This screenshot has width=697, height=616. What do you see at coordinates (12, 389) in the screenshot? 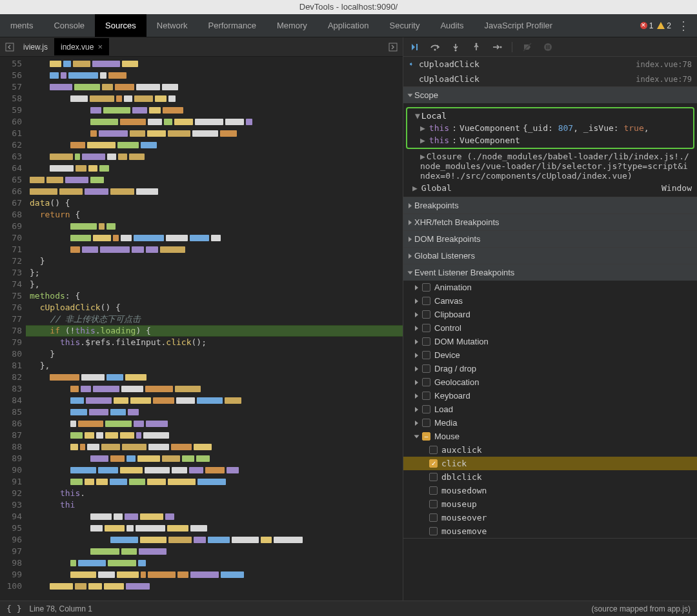
I see `line-number: 83` at bounding box center [12, 389].